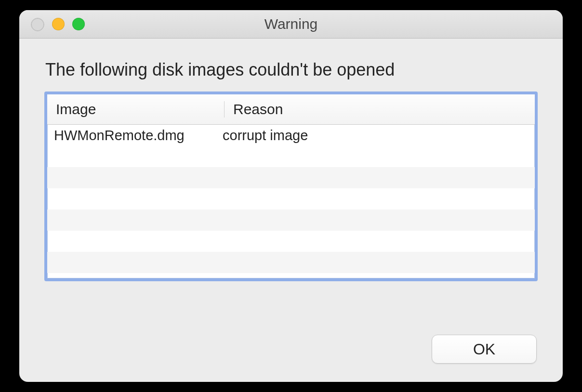  I want to click on cell-image: HWMonRemote.dmg, so click(131, 135).